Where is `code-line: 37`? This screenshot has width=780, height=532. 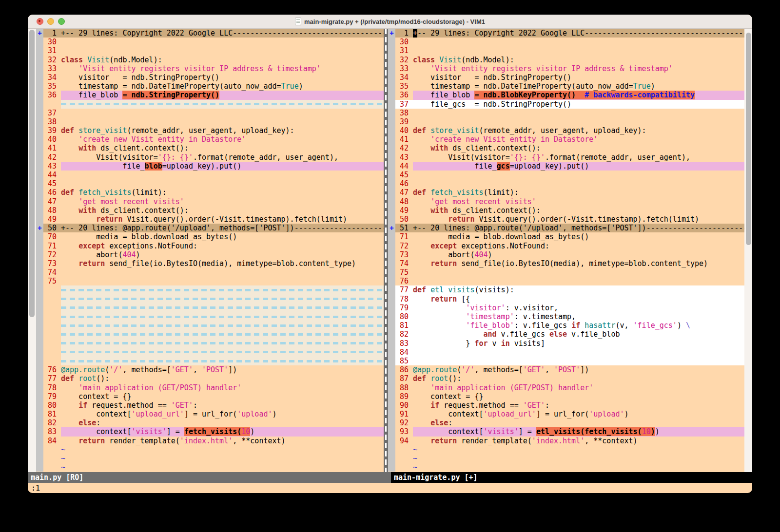
code-line: 37 is located at coordinates (210, 113).